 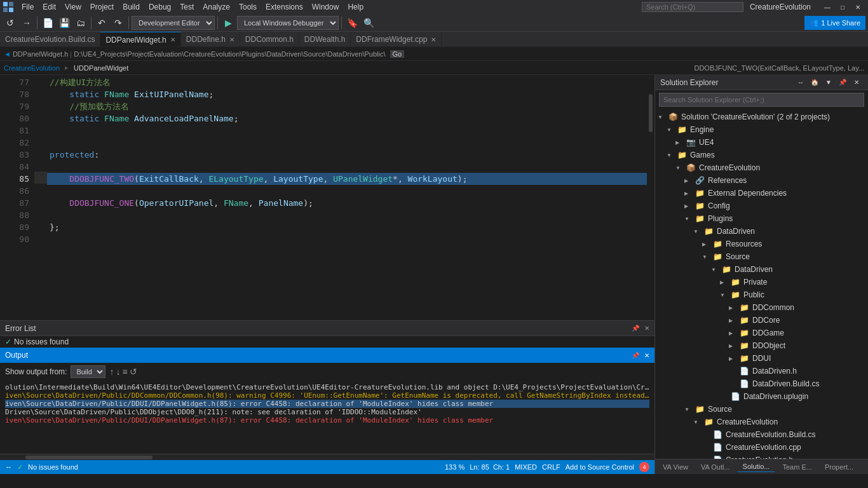 What do you see at coordinates (232, 39) in the screenshot?
I see `tab-dddefine-close: ✕` at bounding box center [232, 39].